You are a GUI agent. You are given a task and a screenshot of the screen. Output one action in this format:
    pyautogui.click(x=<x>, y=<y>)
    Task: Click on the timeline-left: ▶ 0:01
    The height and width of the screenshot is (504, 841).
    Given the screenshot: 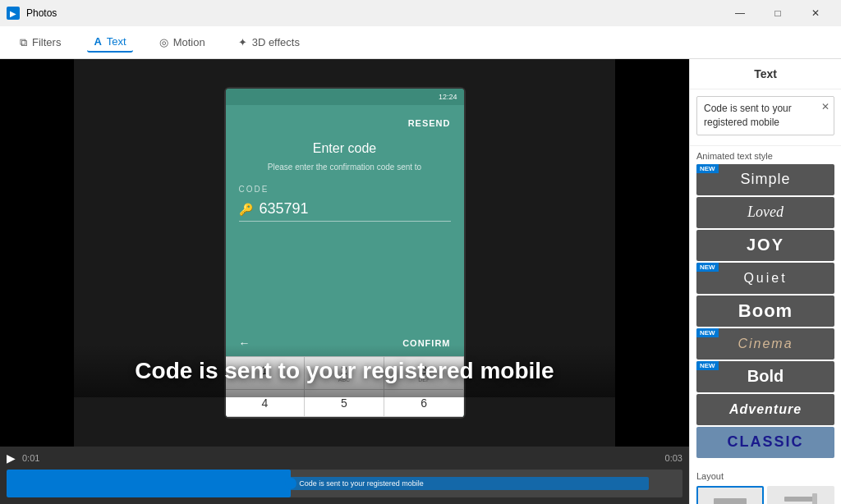 What is the action you would take?
    pyautogui.click(x=23, y=458)
    